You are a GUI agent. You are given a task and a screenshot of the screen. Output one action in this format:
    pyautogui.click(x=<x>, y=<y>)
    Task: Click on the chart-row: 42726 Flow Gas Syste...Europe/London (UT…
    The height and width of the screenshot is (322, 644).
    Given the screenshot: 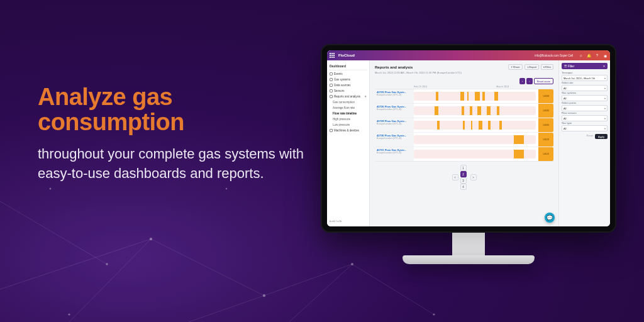 What is the action you would take?
    pyautogui.click(x=464, y=111)
    